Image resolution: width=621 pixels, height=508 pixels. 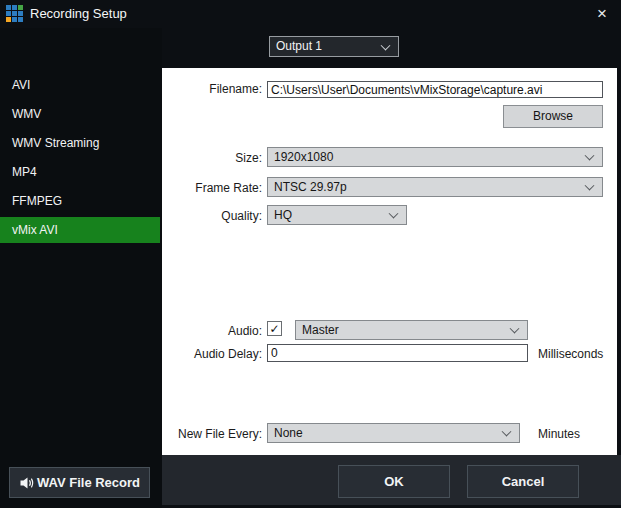 I want to click on audio-bus-select-value: Master, so click(x=320, y=330).